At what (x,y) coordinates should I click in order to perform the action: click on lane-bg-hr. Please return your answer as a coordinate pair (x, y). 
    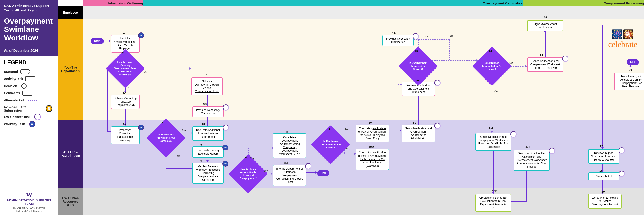
    Looking at the image, I should click on (364, 202).